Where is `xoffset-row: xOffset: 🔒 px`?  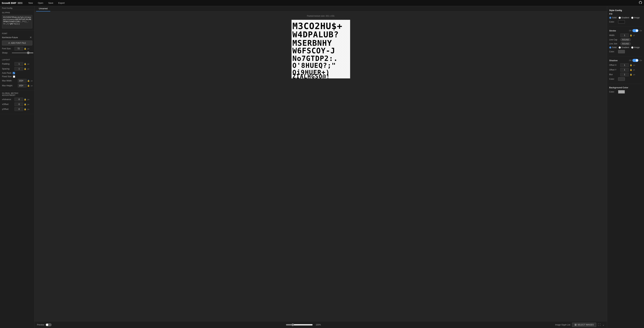 xoffset-row: xOffset: 🔒 px is located at coordinates (17, 104).